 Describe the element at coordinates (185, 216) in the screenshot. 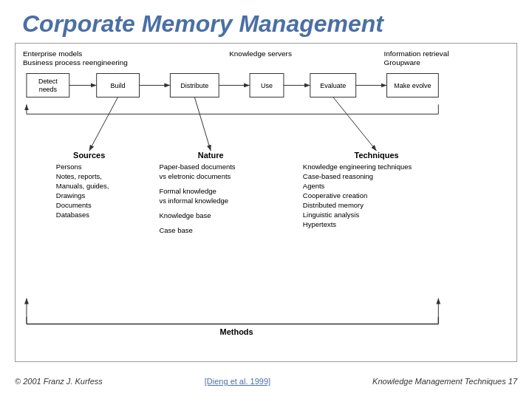

I see `nature-5: Knowledge base` at that location.